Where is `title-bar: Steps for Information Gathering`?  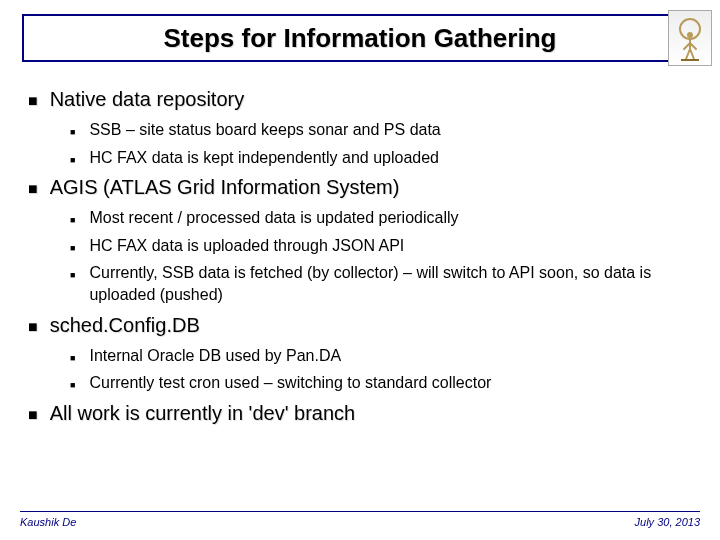 title-bar: Steps for Information Gathering is located at coordinates (360, 38).